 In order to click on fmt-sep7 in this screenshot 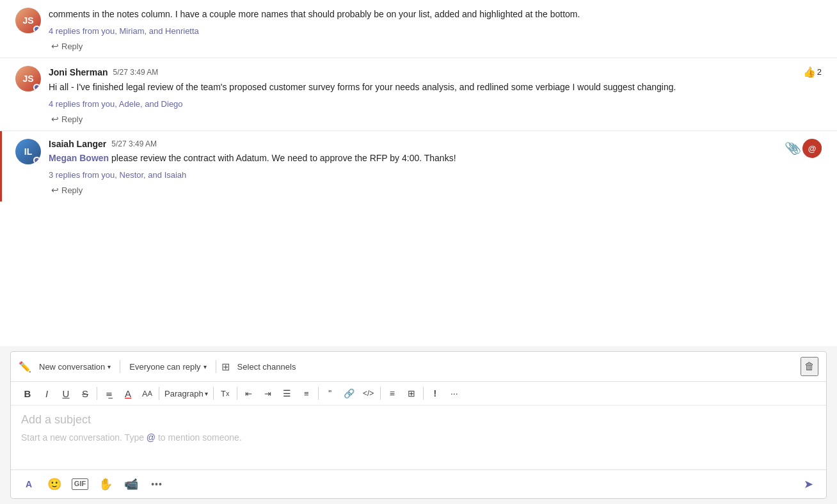, I will do `click(424, 393)`.